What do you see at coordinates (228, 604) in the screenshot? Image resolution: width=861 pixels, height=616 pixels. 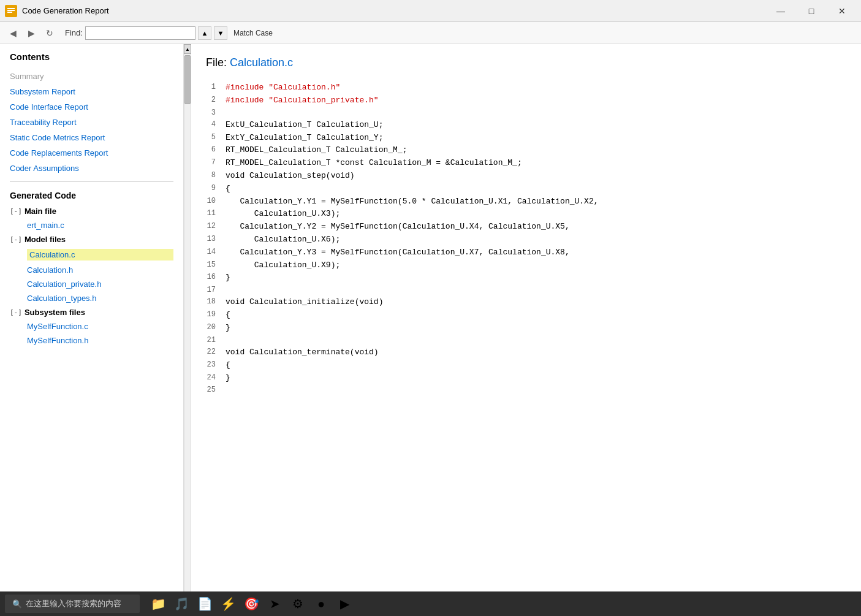 I see `code-icon: ⚡` at bounding box center [228, 604].